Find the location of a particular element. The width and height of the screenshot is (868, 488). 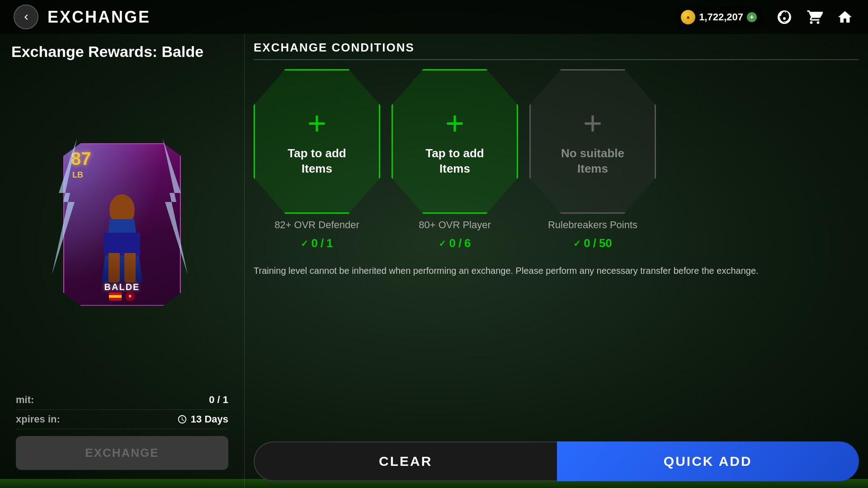

expires-label: xpires in: is located at coordinates (38, 419).